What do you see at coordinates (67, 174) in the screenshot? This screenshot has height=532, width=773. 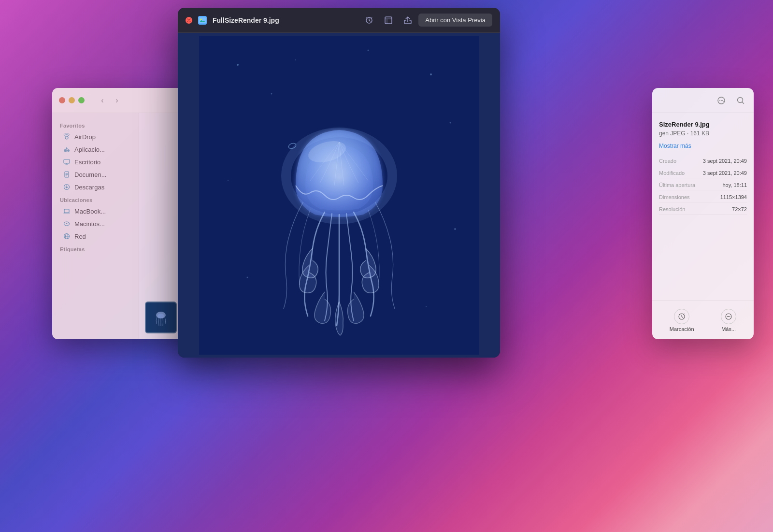 I see `documents-icon` at bounding box center [67, 174].